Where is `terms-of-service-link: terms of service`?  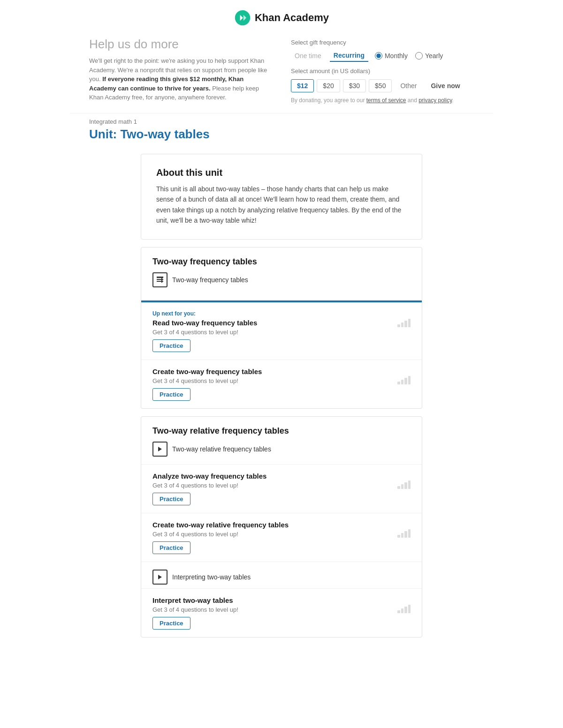
terms-of-service-link: terms of service is located at coordinates (387, 100).